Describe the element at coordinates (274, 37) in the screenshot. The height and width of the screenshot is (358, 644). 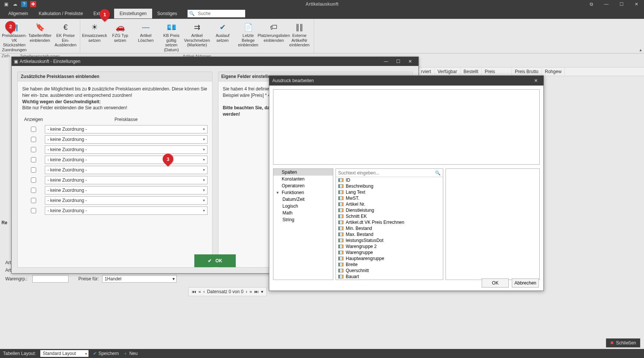
I see `ribbon-platzierungslisten: 🏷Platzierungslisten einblenden` at that location.